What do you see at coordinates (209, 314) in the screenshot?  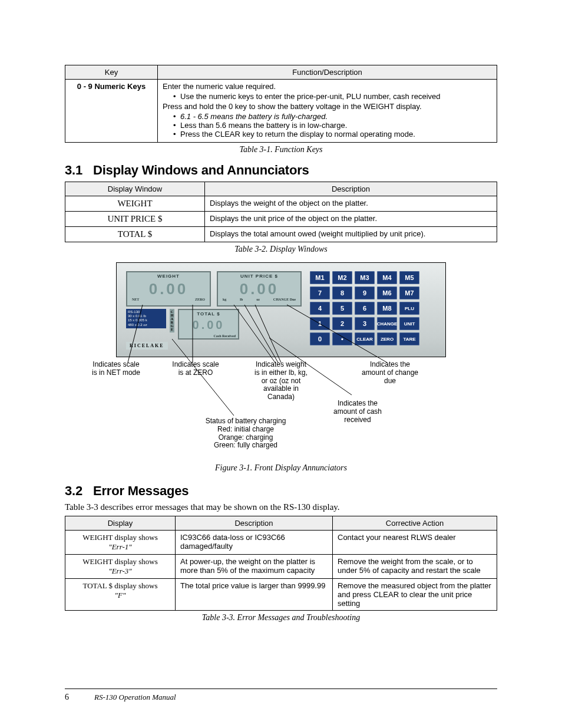 I see `total-label: TOTAL $` at bounding box center [209, 314].